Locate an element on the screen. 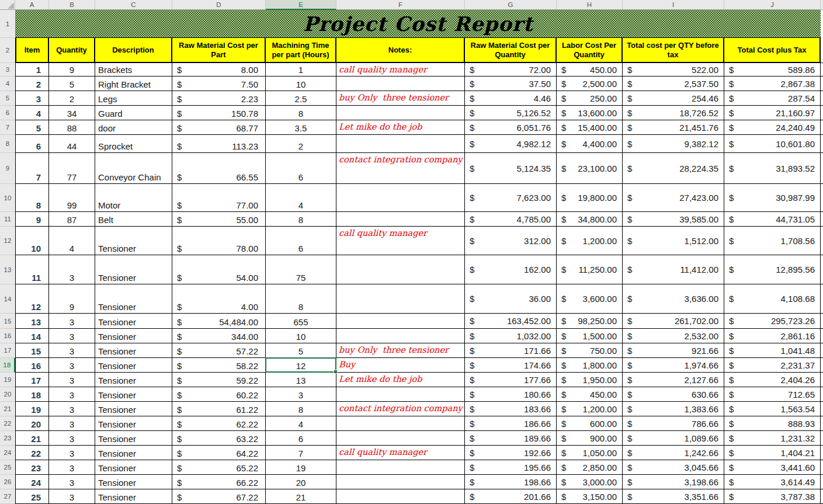 This screenshot has height=504, width=823. cell-G25: $195.66 is located at coordinates (511, 467).